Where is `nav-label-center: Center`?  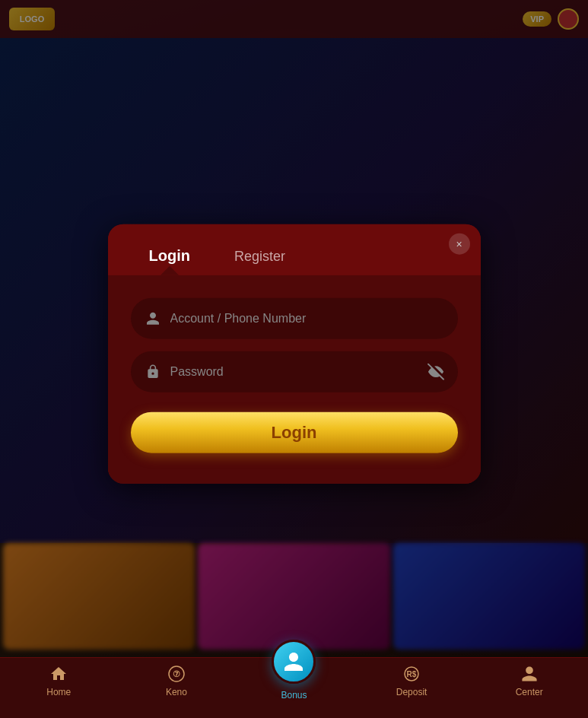
nav-label-center: Center is located at coordinates (529, 692).